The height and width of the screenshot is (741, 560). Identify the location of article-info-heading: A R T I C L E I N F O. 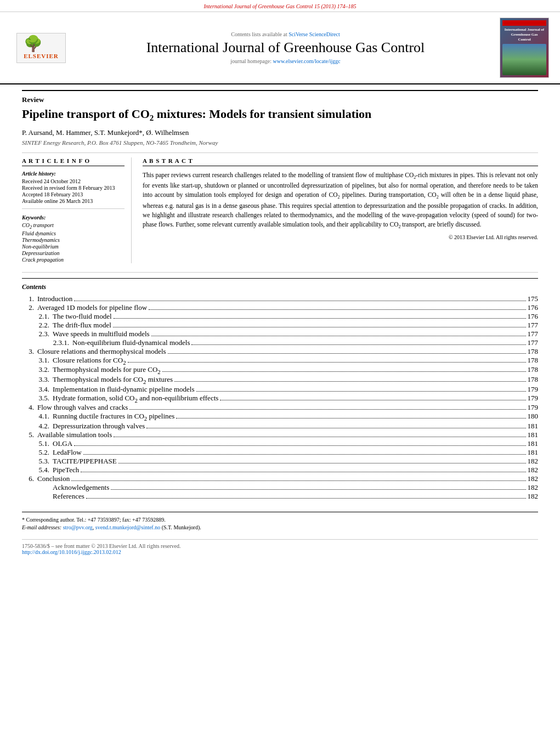
(73, 162).